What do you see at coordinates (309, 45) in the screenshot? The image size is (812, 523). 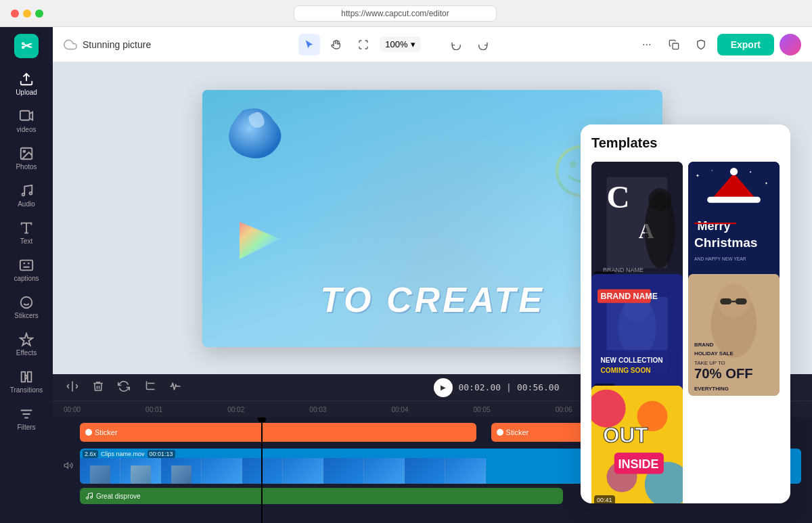 I see `cursor-icon` at bounding box center [309, 45].